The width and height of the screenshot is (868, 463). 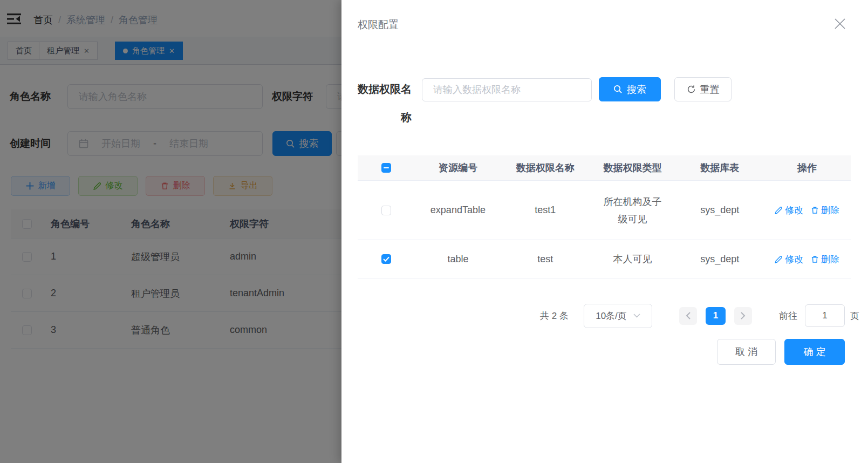 I want to click on confirm-button: 确 定, so click(x=815, y=352).